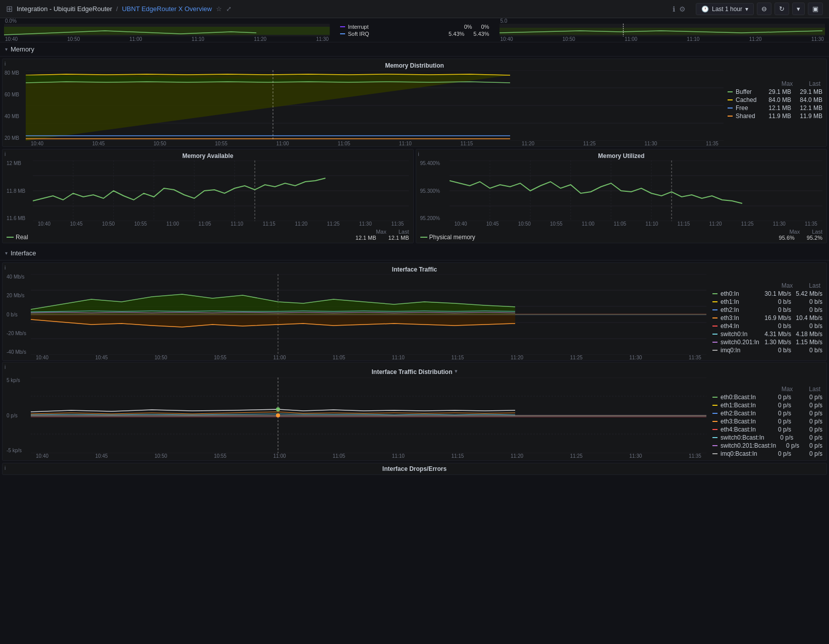 The width and height of the screenshot is (829, 644). I want to click on cached-color, so click(730, 100).